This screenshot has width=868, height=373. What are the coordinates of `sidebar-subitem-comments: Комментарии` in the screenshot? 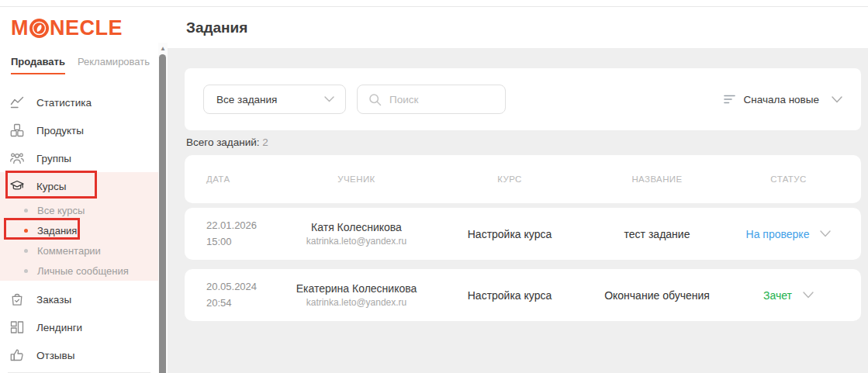 It's located at (79, 250).